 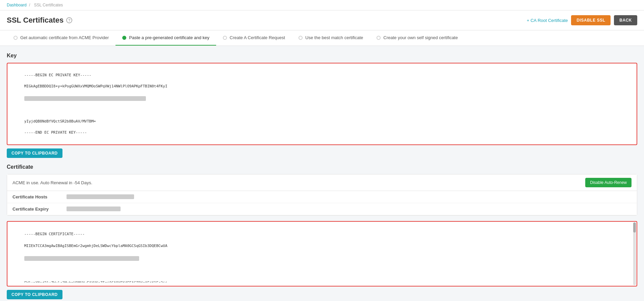 What do you see at coordinates (322, 195) in the screenshot?
I see `certificate-section: ACME in use. Auto Renewal in -54 Days. D…` at bounding box center [322, 195].